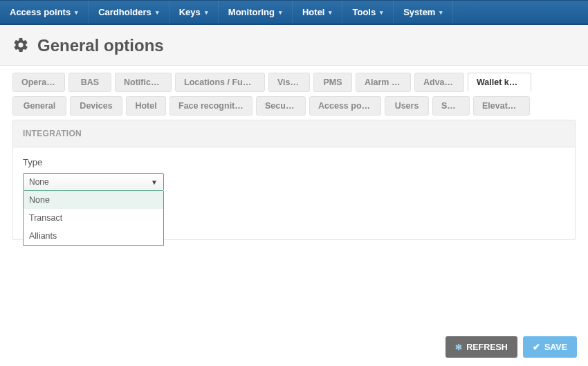 Image resolution: width=588 pixels, height=366 pixels. I want to click on type-select: None ▼, so click(93, 182).